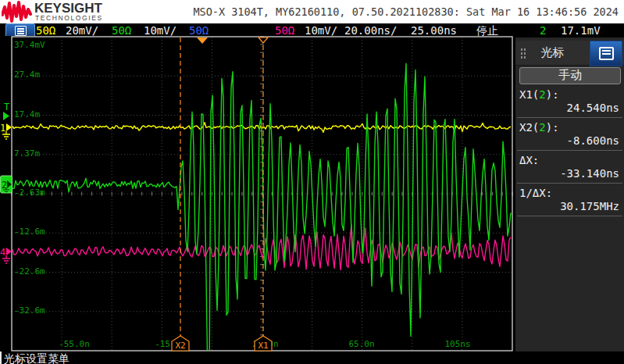 This screenshot has height=364, width=624. Describe the element at coordinates (262, 345) in the screenshot. I see `cursor-x1-flag-label: X1` at that location.